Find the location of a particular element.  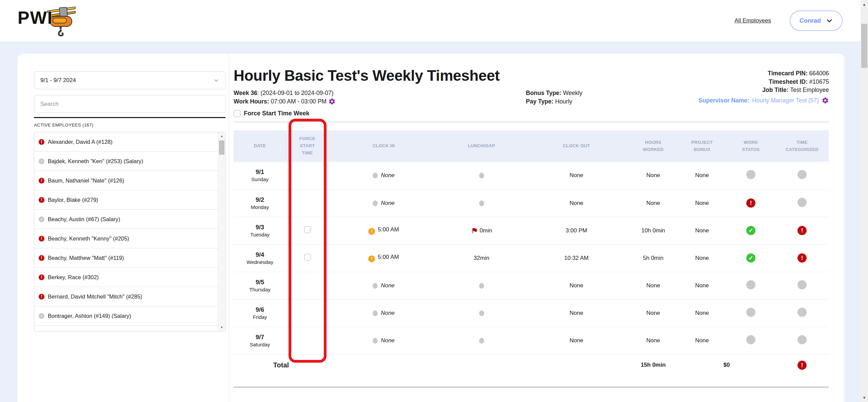

column-header: DATE is located at coordinates (260, 146).